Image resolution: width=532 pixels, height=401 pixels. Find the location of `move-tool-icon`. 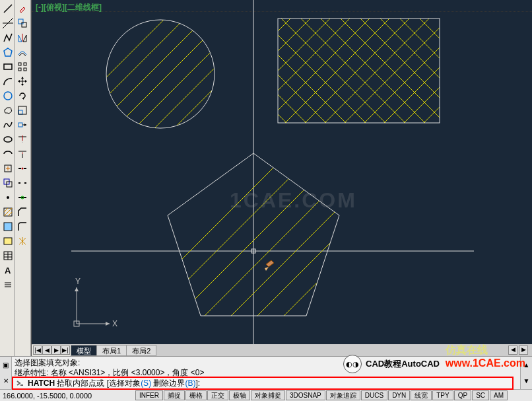

move-tool-icon is located at coordinates (22, 81).